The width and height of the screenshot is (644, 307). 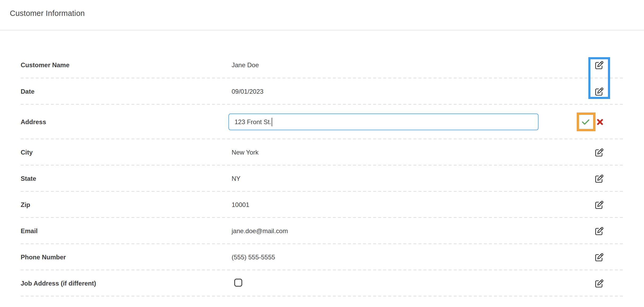 What do you see at coordinates (599, 231) in the screenshot?
I see `edit-email-button` at bounding box center [599, 231].